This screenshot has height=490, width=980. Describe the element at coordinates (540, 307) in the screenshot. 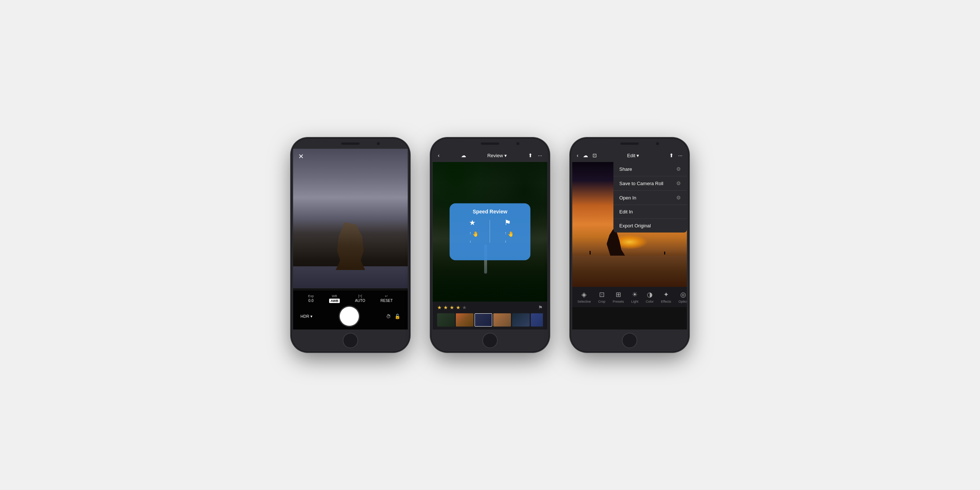

I see `flag-button: ⚑` at that location.